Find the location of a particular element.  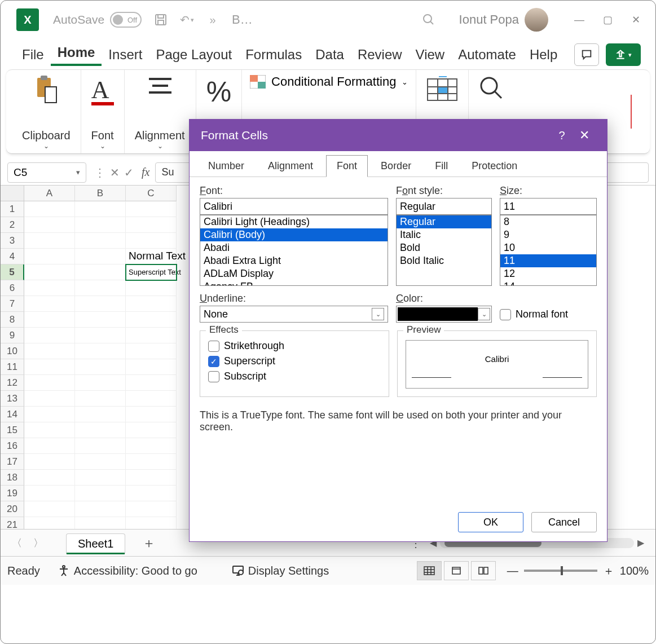

row-header: 12 is located at coordinates (12, 383).